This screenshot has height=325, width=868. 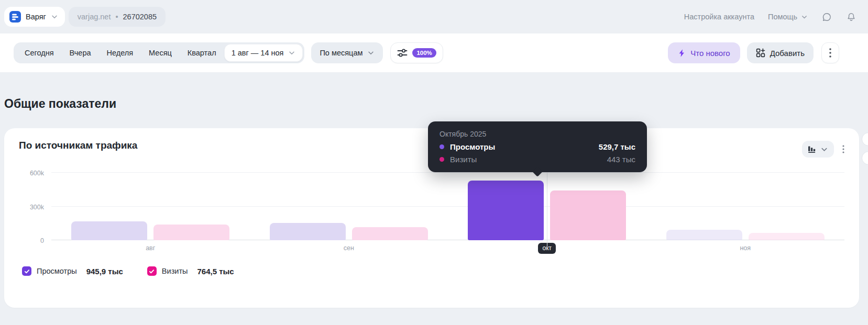 What do you see at coordinates (390, 233) in the screenshot?
I see `bar-visits-m1` at bounding box center [390, 233].